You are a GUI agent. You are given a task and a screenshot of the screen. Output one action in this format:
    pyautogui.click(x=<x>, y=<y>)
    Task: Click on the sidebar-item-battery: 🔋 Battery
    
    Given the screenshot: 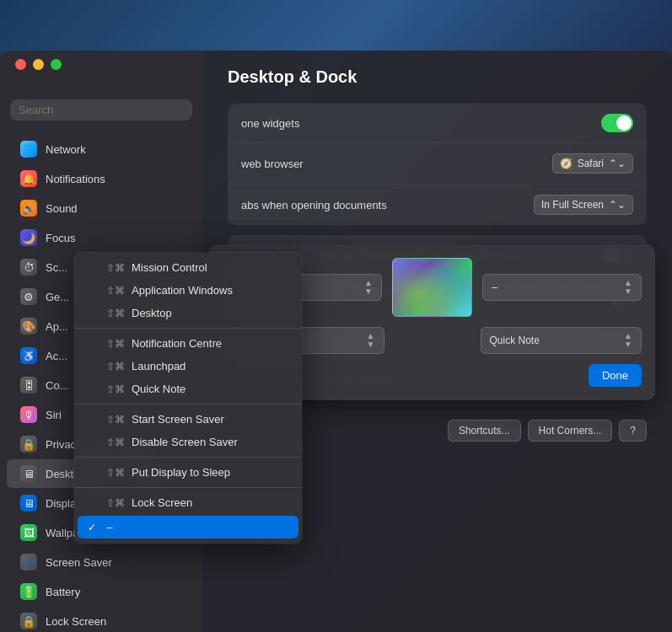 What is the action you would take?
    pyautogui.click(x=101, y=592)
    